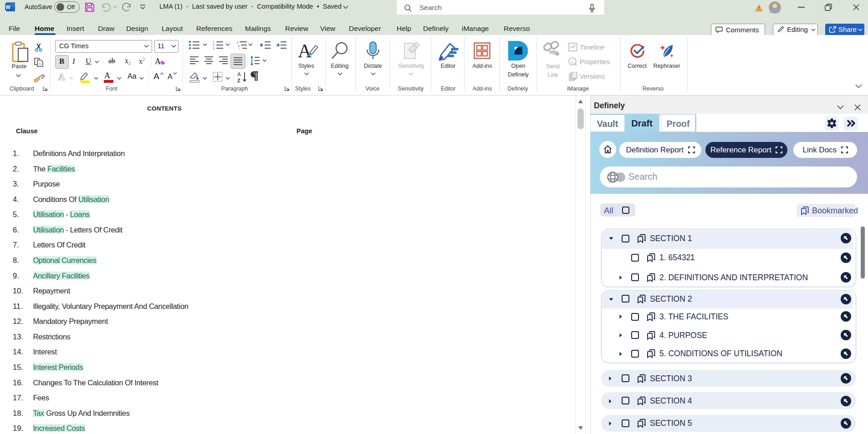 The width and height of the screenshot is (868, 434). I want to click on svg-text: a, so click(239, 45).